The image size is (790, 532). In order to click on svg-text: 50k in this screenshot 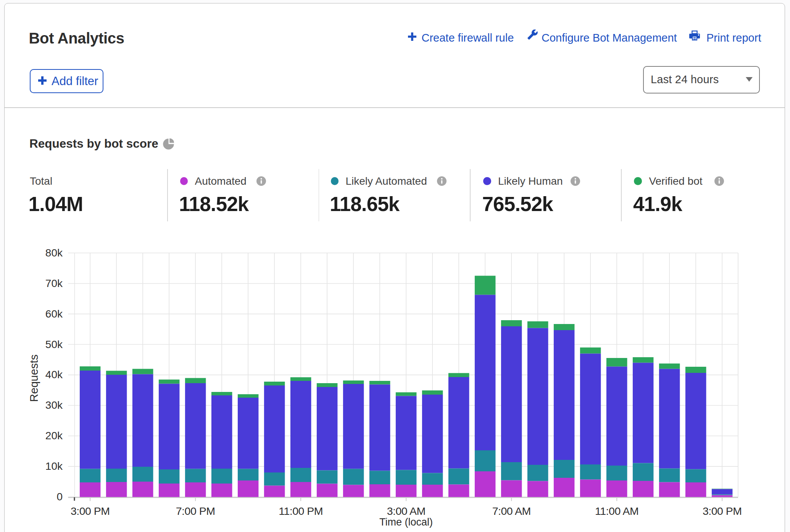, I will do `click(54, 344)`.